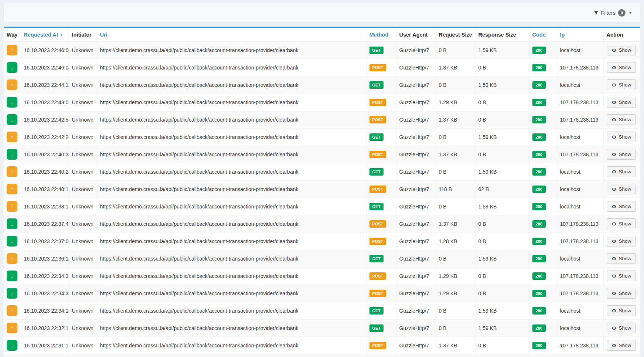  I want to click on table-row: ↑ 16.10.2023 22:40:12 Unknown https://cl…, so click(322, 189).